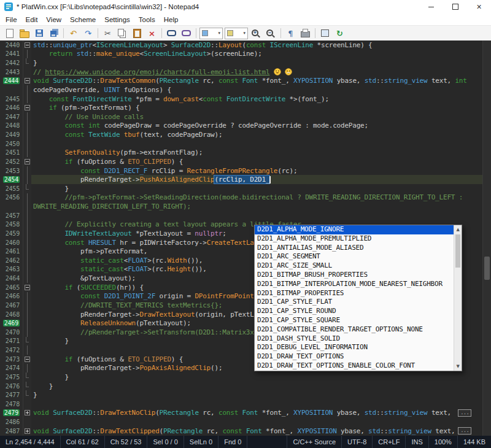 Image resolution: width=491 pixels, height=448 pixels. I want to click on autocomplete-item: D2D1_CAP_STYLE_FLAT, so click(354, 302).